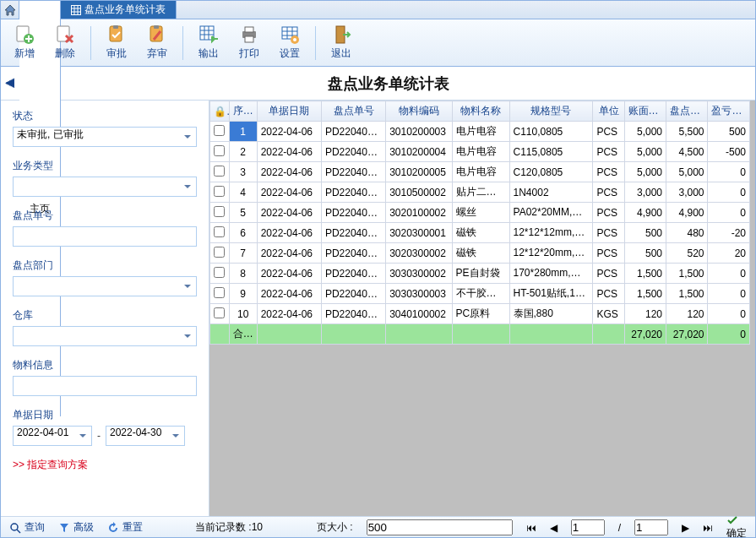  I want to click on exit-button: 退出, so click(341, 43).